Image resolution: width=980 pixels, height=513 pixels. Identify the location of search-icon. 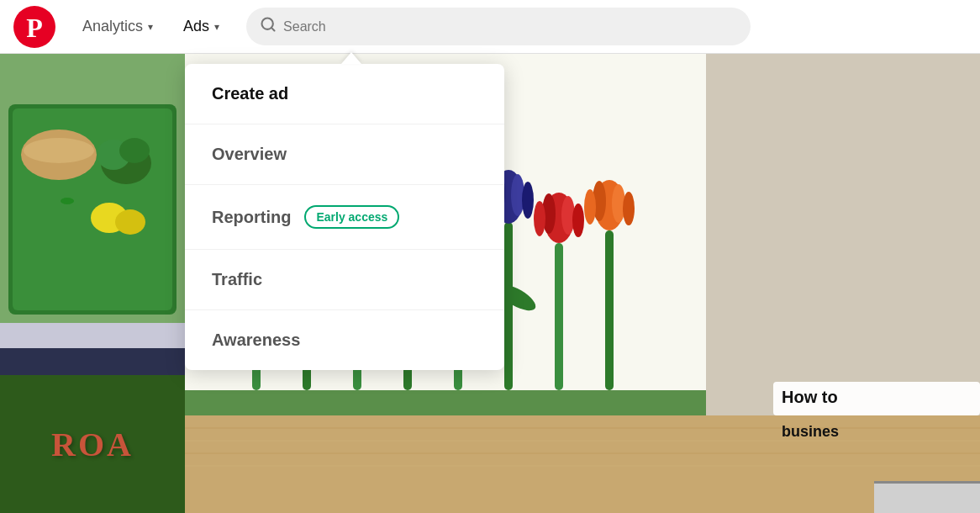
(268, 27).